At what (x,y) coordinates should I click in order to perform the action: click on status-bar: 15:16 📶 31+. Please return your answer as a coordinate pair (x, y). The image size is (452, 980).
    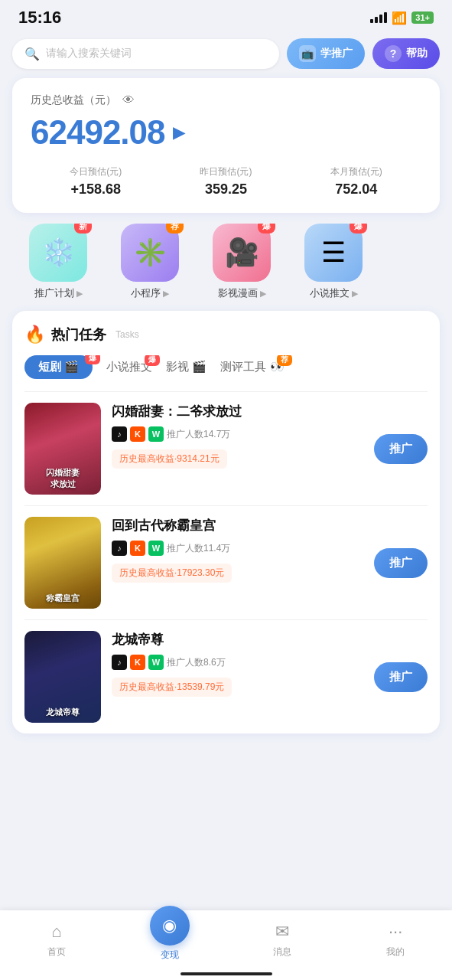
    Looking at the image, I should click on (226, 16).